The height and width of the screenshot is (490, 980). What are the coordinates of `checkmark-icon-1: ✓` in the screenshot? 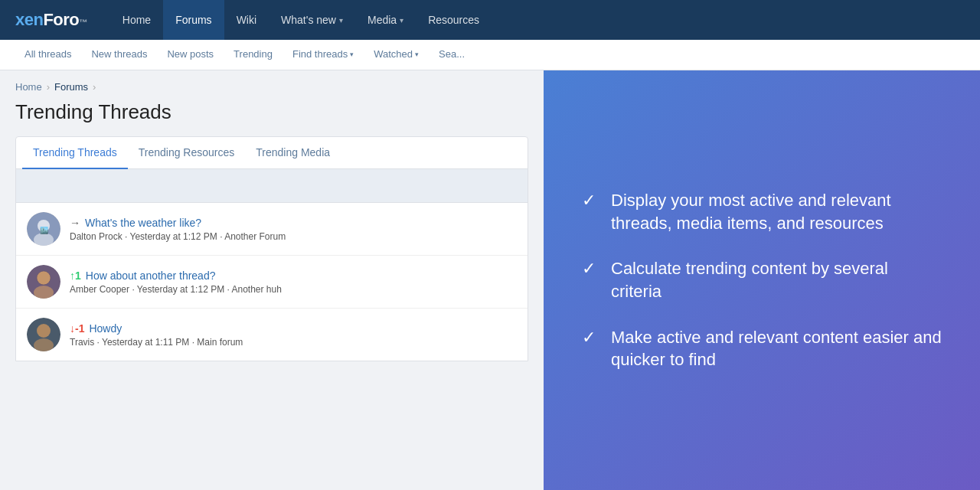 It's located at (589, 201).